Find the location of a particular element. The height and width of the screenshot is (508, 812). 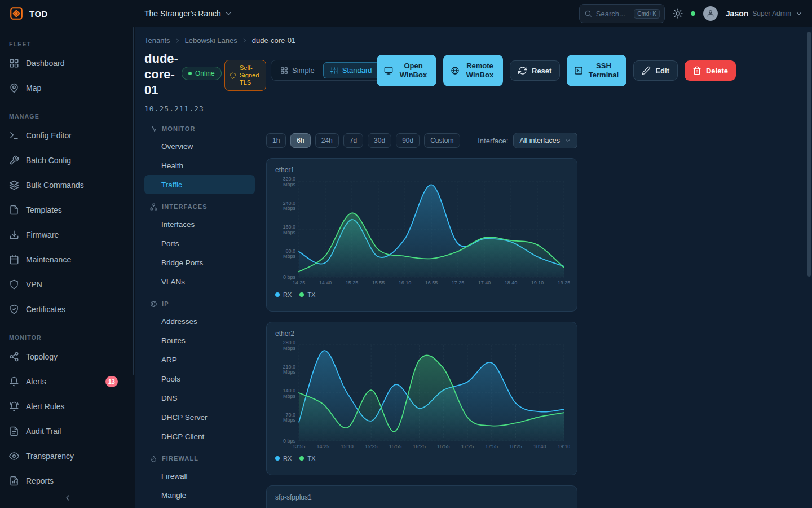

sidebar-section-label-manage: MANAGE is located at coordinates (68, 116).